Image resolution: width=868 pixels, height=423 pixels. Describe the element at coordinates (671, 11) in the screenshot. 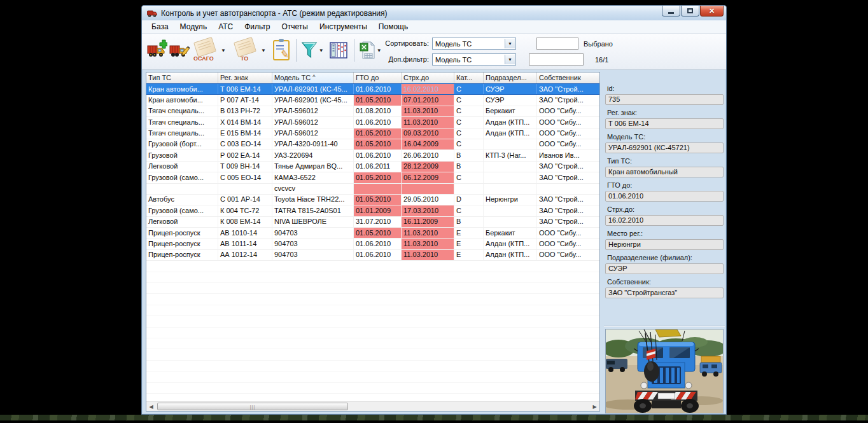

I see `minimize-button` at that location.